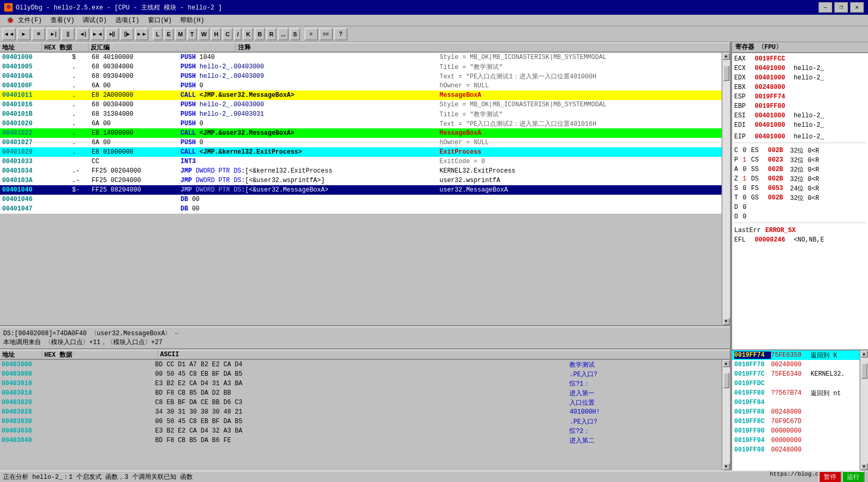  What do you see at coordinates (796, 412) in the screenshot?
I see `stack-row: 0019FF88 00248000` at bounding box center [796, 412].